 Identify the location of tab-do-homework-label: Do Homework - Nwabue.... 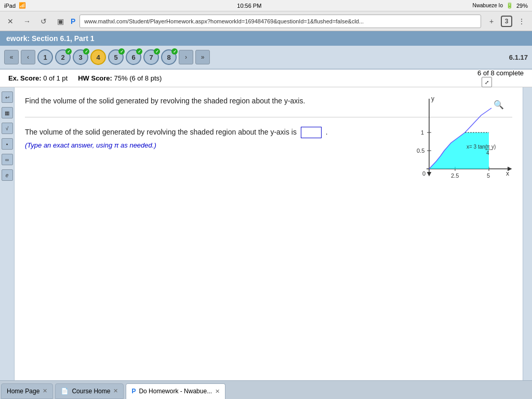
(176, 391).